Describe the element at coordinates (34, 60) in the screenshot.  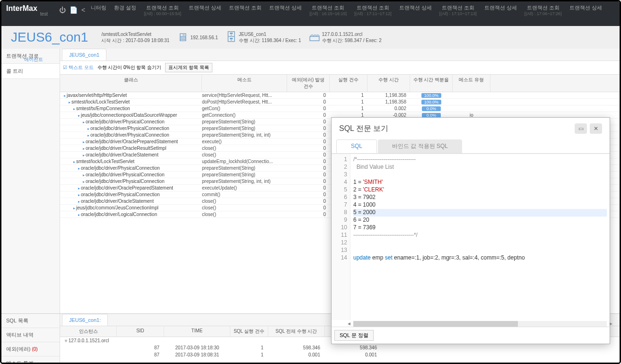
I see `agent-label: 에이전트` at that location.